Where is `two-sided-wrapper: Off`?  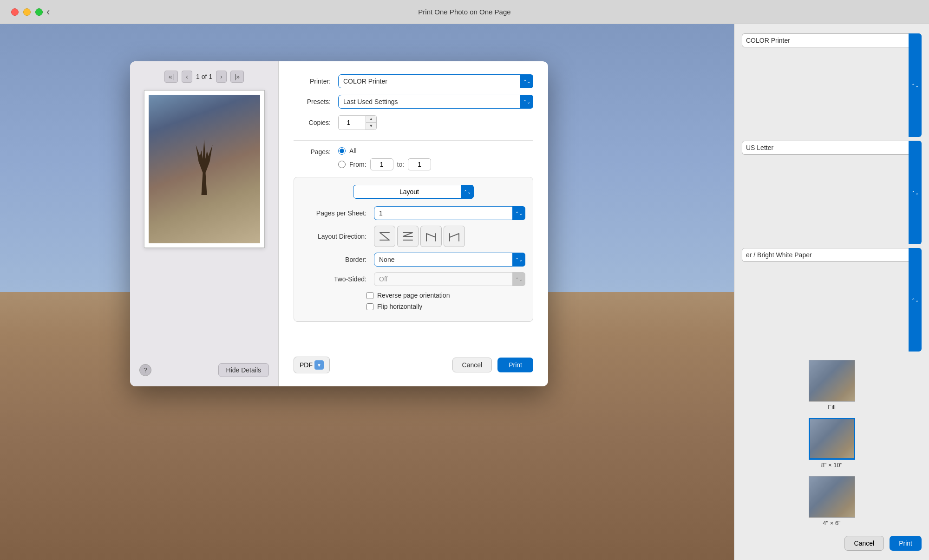
two-sided-wrapper: Off is located at coordinates (450, 279).